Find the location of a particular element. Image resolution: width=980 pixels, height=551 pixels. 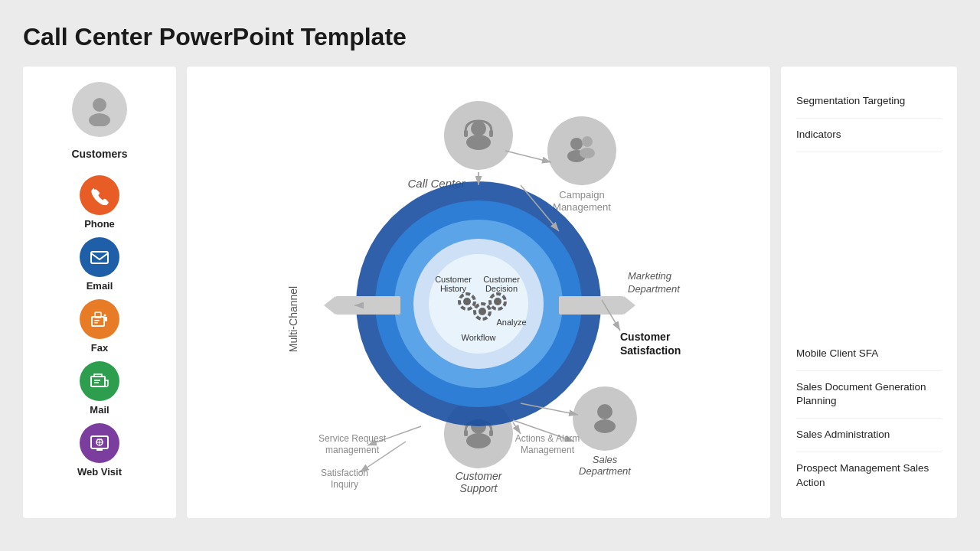

right-panel: Segmentation Targeting Indicators Mobile… is located at coordinates (869, 292).